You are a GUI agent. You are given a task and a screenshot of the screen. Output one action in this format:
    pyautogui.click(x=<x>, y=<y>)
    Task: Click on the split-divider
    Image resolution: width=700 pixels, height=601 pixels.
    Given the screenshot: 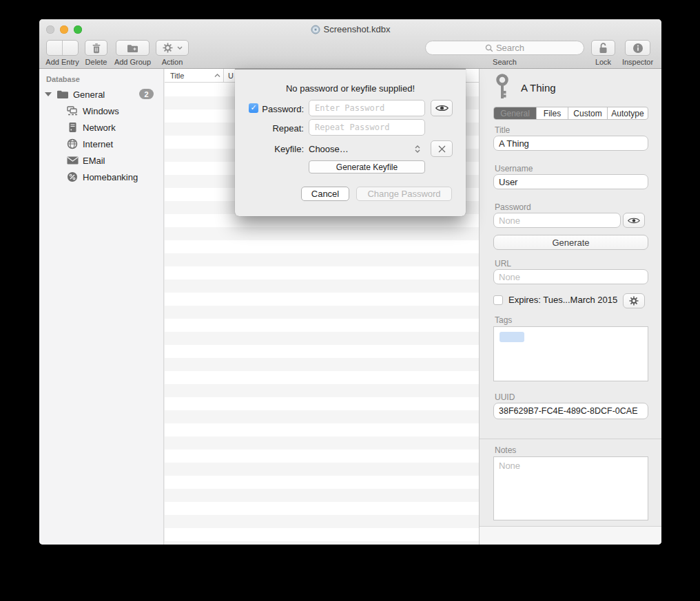 What is the action you would take?
    pyautogui.click(x=62, y=48)
    